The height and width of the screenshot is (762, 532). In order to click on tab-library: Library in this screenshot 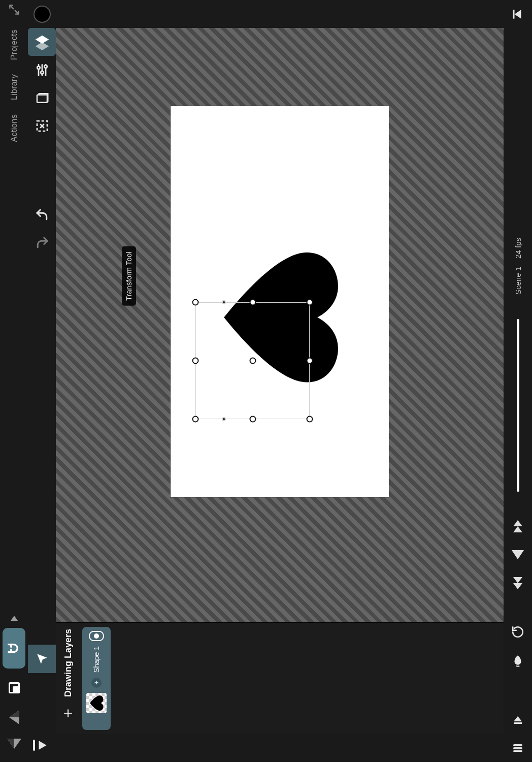, I will do `click(14, 87)`.